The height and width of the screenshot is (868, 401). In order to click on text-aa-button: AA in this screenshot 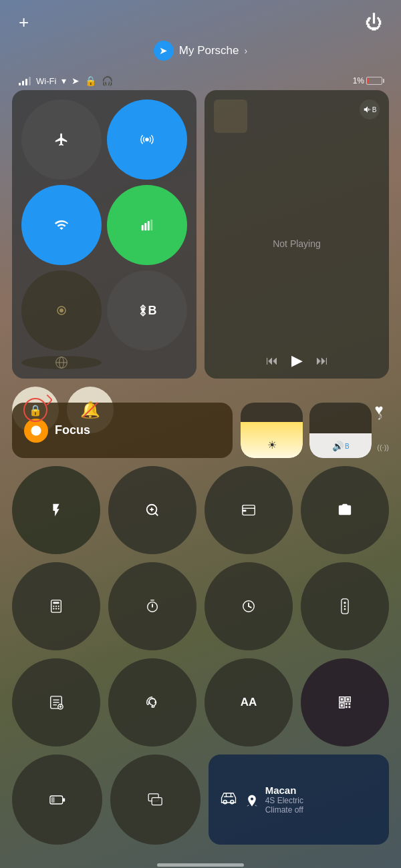, I will do `click(249, 702)`.